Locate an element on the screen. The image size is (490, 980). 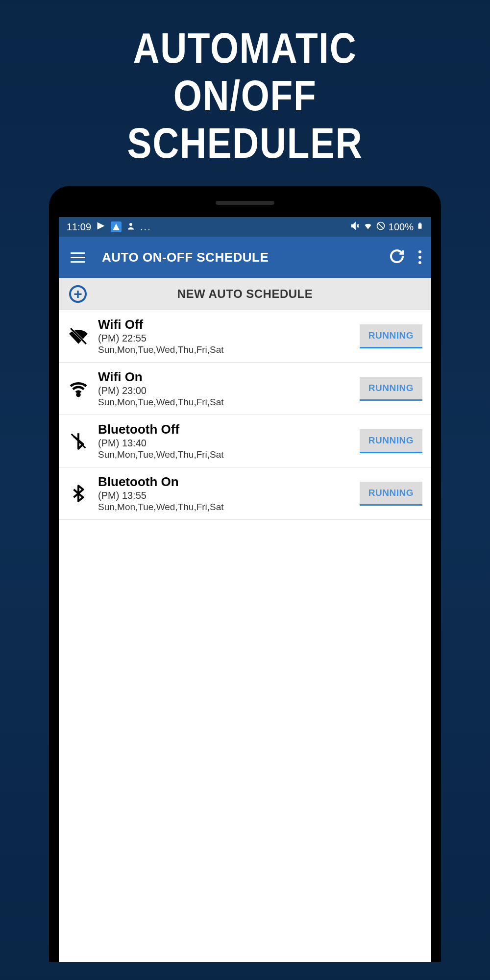
promo-line-2: ON/OFF is located at coordinates (245, 96).